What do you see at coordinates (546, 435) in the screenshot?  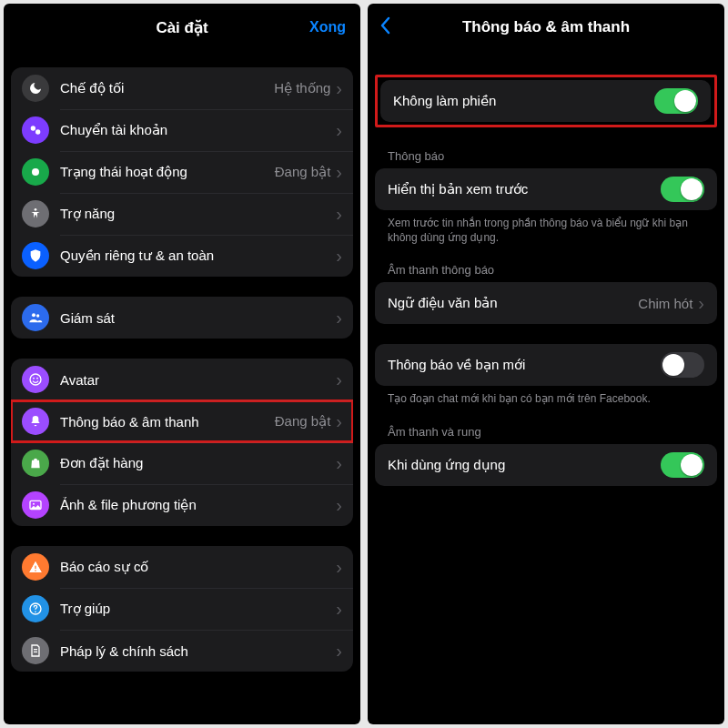 I see `section-header: Âm thanh và rung` at bounding box center [546, 435].